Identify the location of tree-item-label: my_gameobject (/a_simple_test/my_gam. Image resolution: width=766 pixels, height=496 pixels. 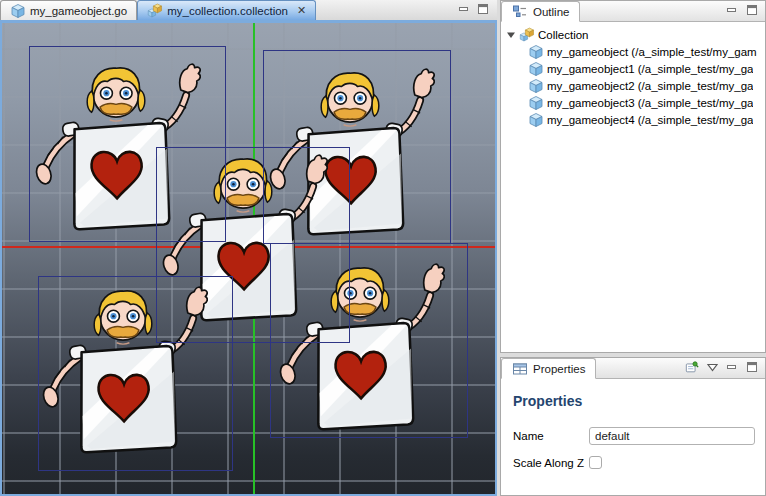
(652, 52).